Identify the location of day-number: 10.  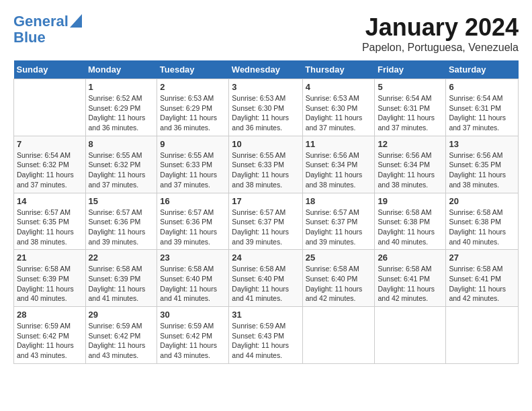
(265, 144).